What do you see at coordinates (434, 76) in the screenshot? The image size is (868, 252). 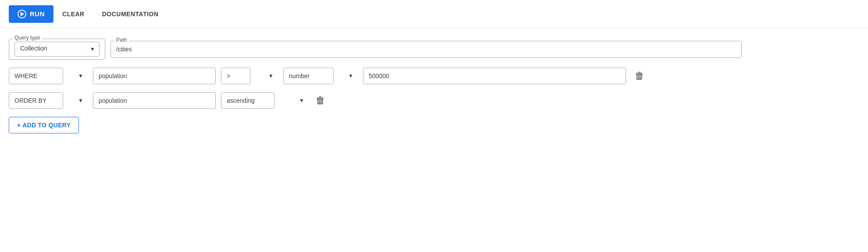 I see `where-row: WHERE ORDER BY LIMIT ▼ > < >= <= == != ▼…` at bounding box center [434, 76].